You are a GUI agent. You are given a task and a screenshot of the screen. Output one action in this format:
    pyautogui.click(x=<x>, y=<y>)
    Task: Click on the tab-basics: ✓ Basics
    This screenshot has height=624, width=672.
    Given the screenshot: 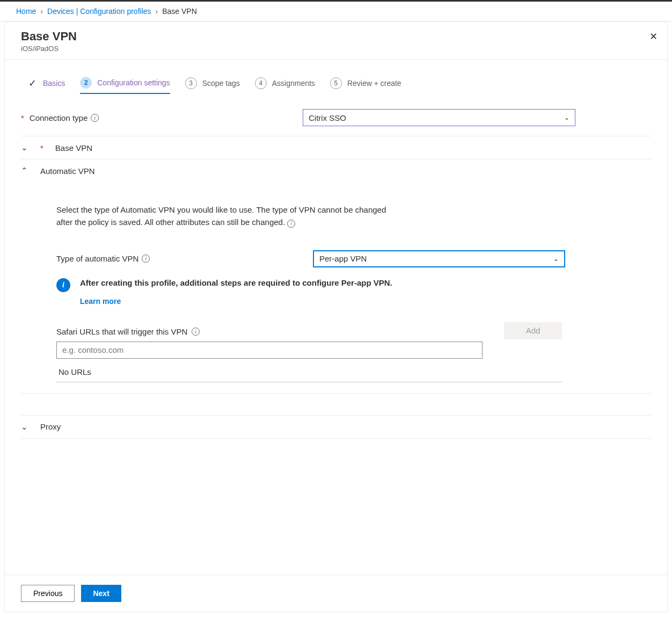 What is the action you would take?
    pyautogui.click(x=47, y=85)
    